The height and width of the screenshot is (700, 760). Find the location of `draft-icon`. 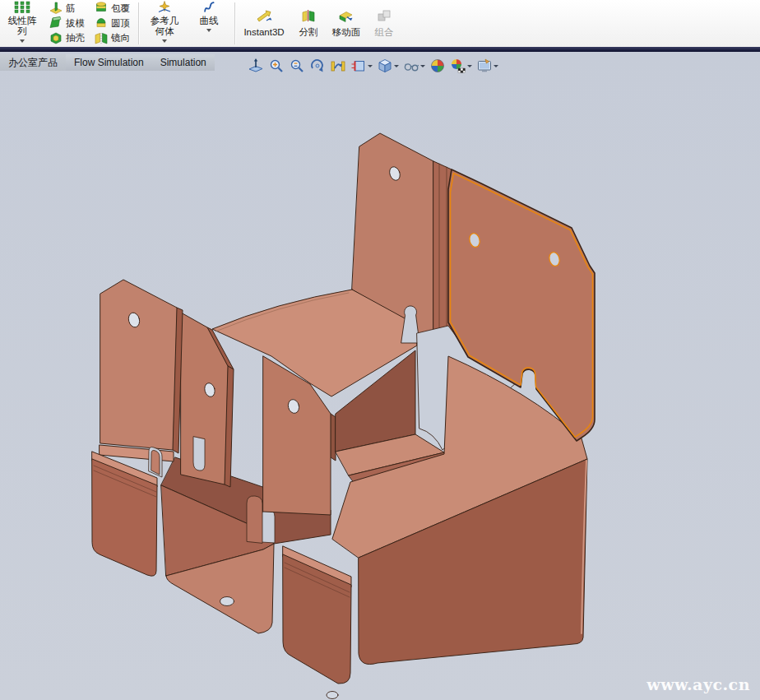

draft-icon is located at coordinates (56, 23).